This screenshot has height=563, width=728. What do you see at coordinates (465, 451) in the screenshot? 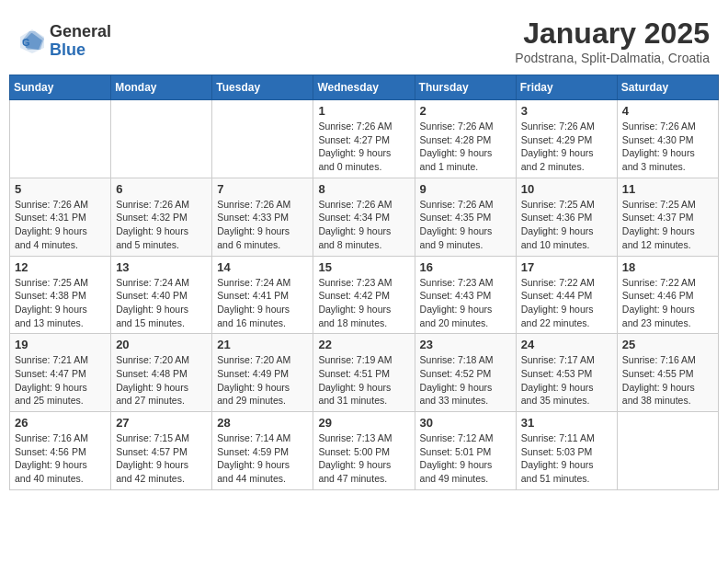
I see `cell-4-4: 30Sunrise: 7:12 AMSunset: 5:01 PMDayligh…` at bounding box center [465, 451].